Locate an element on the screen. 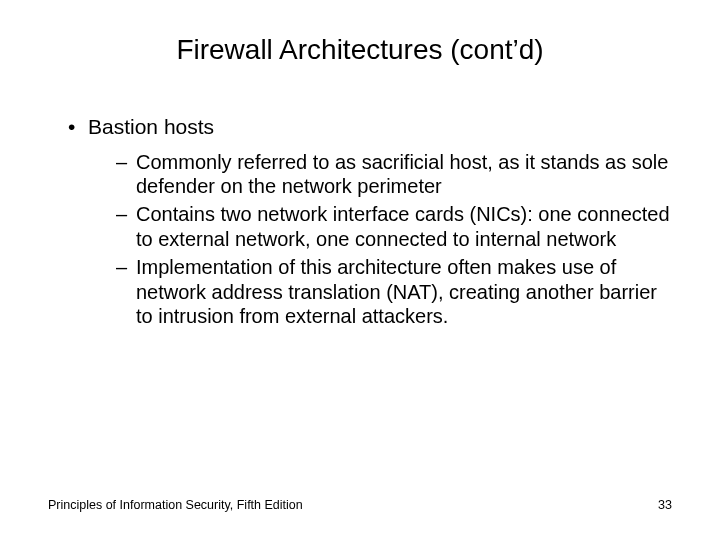  bullet-text: Contains two network interface cards (NI… is located at coordinates (403, 226).